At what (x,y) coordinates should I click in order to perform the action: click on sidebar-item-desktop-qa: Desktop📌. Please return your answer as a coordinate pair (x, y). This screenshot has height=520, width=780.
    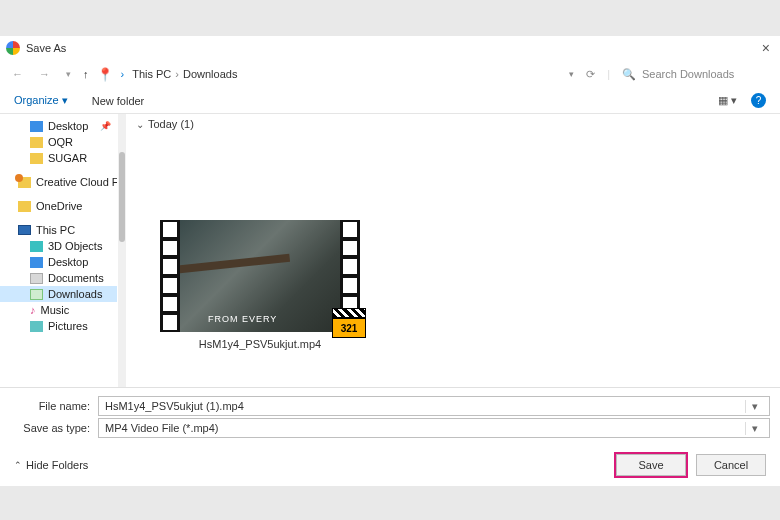
    Looking at the image, I should click on (58, 126).